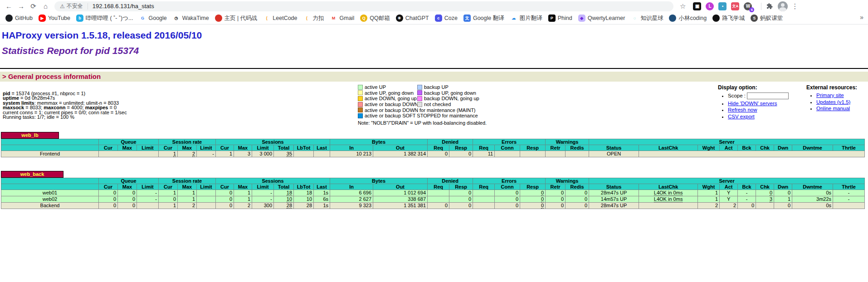 The width and height of the screenshot is (868, 282). I want to click on bookmark-star-icon: ☆, so click(683, 6).